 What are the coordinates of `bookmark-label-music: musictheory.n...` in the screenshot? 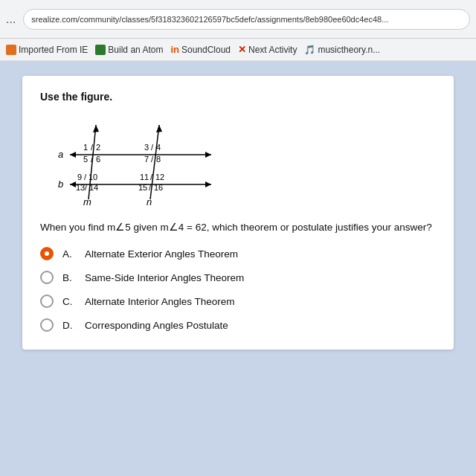 It's located at (349, 50).